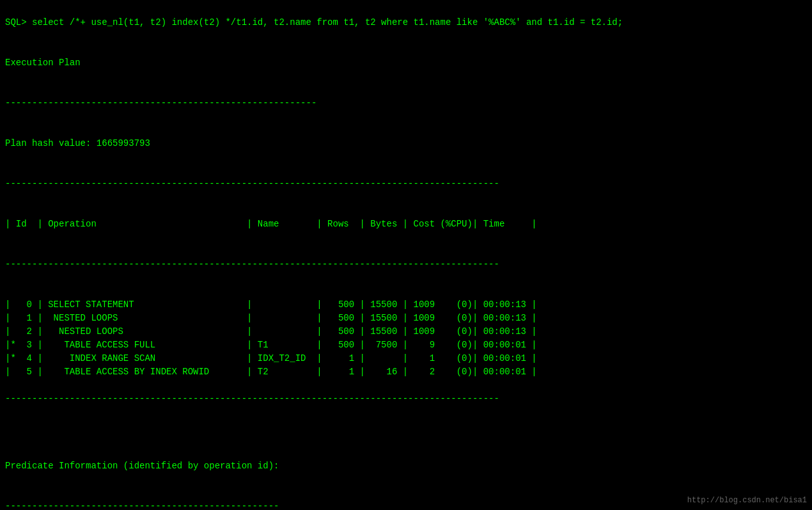 Image resolution: width=812 pixels, height=510 pixels. Describe the element at coordinates (271, 224) in the screenshot. I see `table-header: | Id | Operation | Name | Rows | Bytes |…` at that location.